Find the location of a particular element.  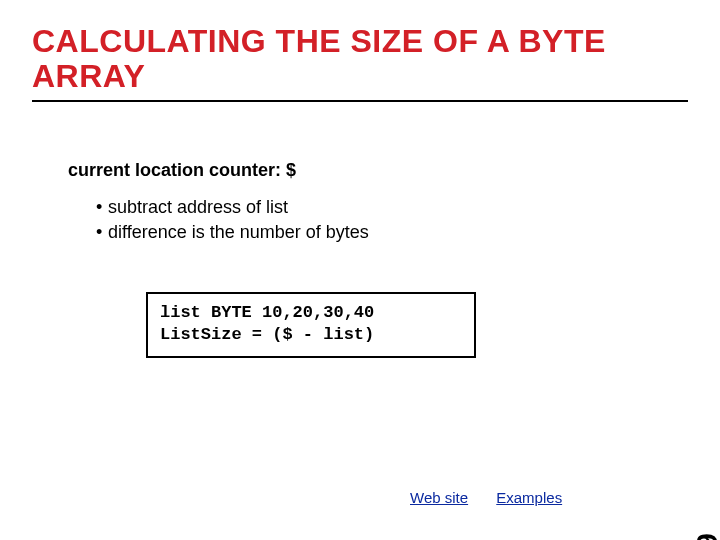

slide-title: CALCULATING THE SIZE OF A BYTE ARRAY is located at coordinates (360, 59).